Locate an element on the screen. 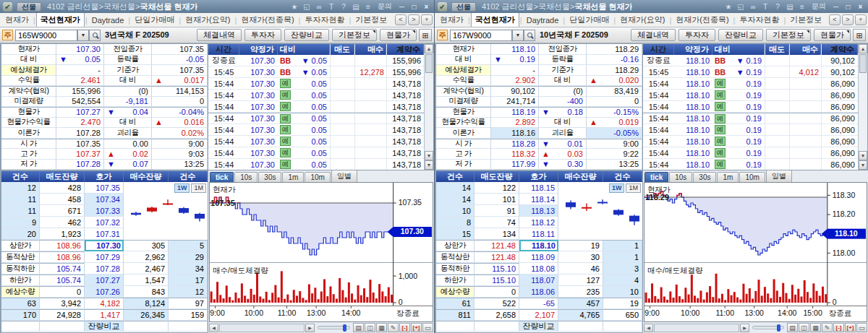 This screenshot has width=868, height=333. scroll-thumb is located at coordinates (863, 64).